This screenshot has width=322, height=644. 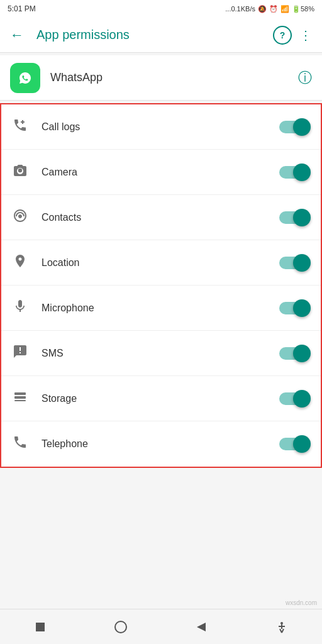 What do you see at coordinates (154, 172) in the screenshot?
I see `permission-label-camera: Camera` at bounding box center [154, 172].